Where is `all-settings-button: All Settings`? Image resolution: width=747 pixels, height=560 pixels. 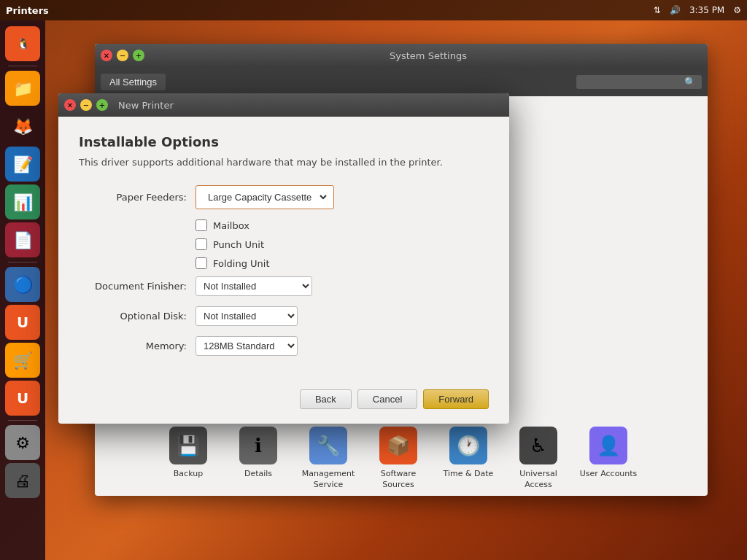 all-settings-button: All Settings is located at coordinates (133, 82).